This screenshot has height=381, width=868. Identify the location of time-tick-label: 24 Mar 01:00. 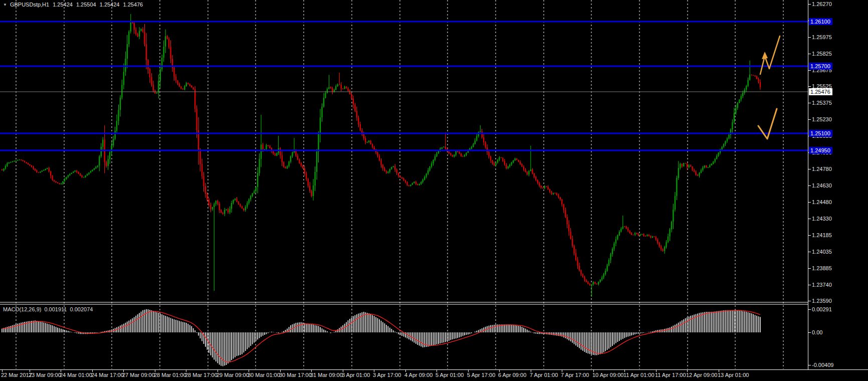
(76, 375).